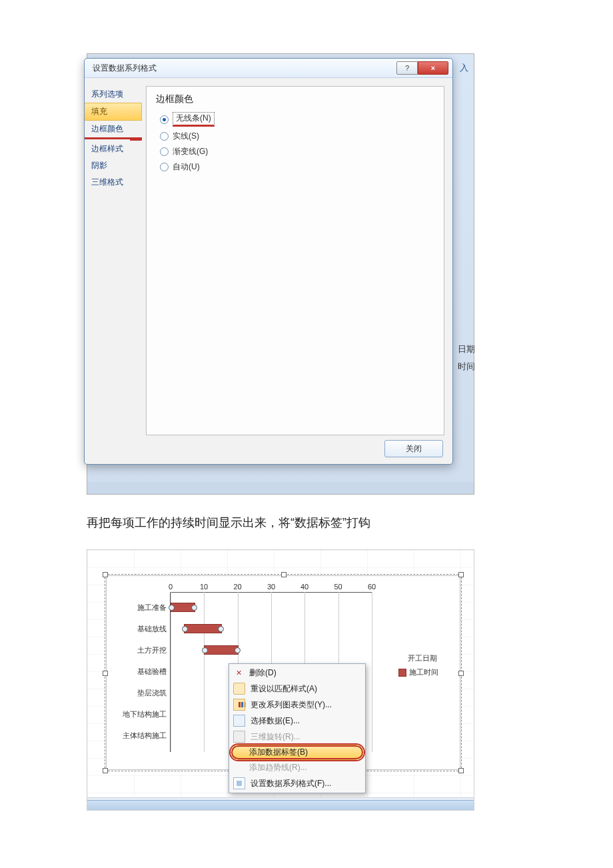 Image resolution: width=613 pixels, height=868 pixels. What do you see at coordinates (306, 523) in the screenshot?
I see `instruction-text: 再把每项工作的持续时间显示出来，将“数据标签”打钩` at bounding box center [306, 523].